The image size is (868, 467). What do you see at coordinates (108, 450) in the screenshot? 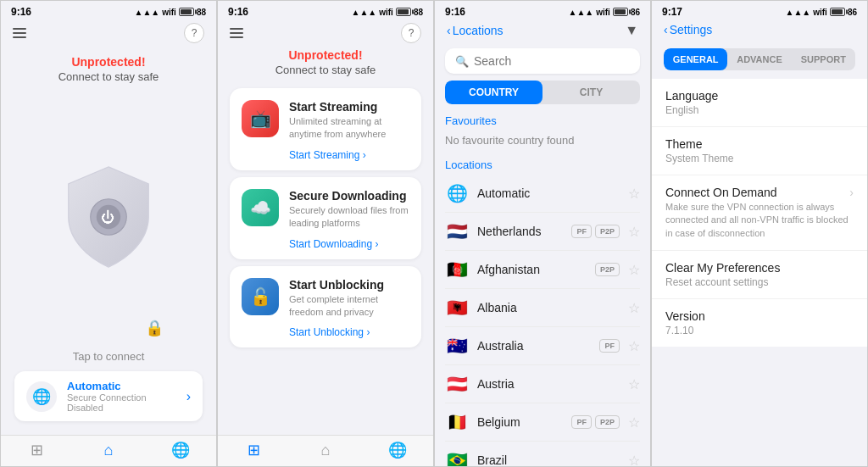
I see `tab-home: ⌂` at bounding box center [108, 450].